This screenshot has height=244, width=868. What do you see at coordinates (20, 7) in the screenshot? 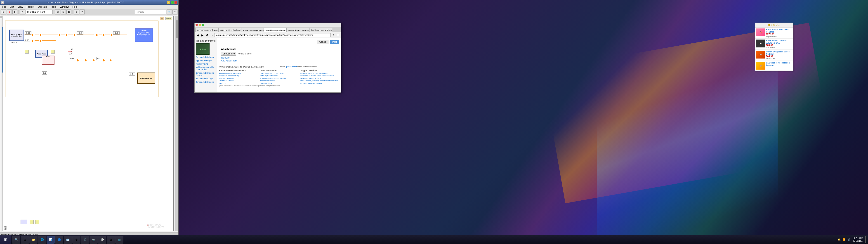
I see `menu-view: View` at bounding box center [20, 7].